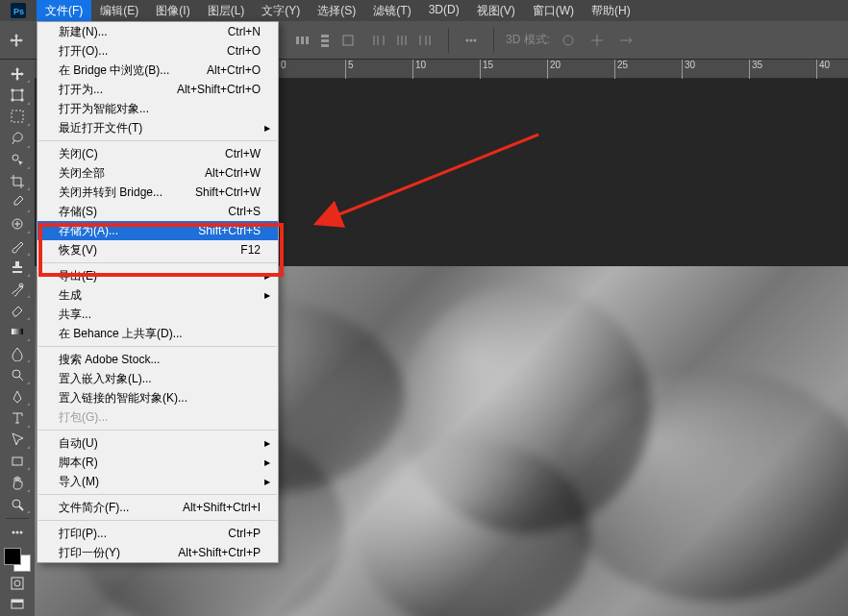  Describe the element at coordinates (281, 12) in the screenshot. I see `menu-item: 文字(Y)` at that location.